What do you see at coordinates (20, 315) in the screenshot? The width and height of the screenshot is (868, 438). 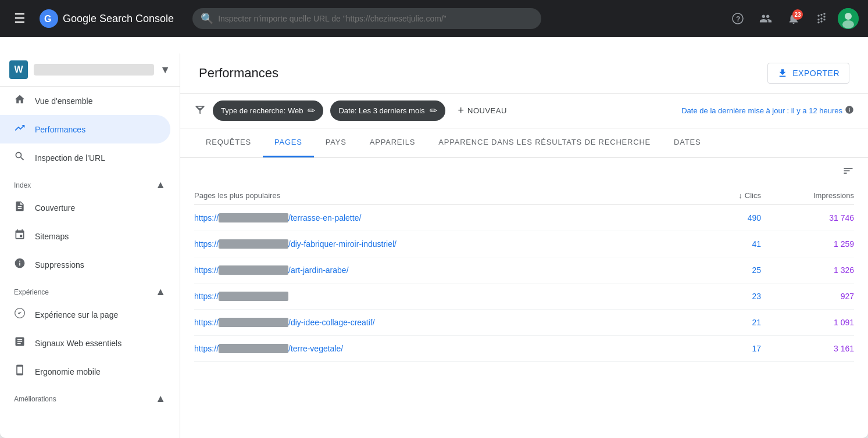 I see `page-experience-icon` at bounding box center [20, 315].